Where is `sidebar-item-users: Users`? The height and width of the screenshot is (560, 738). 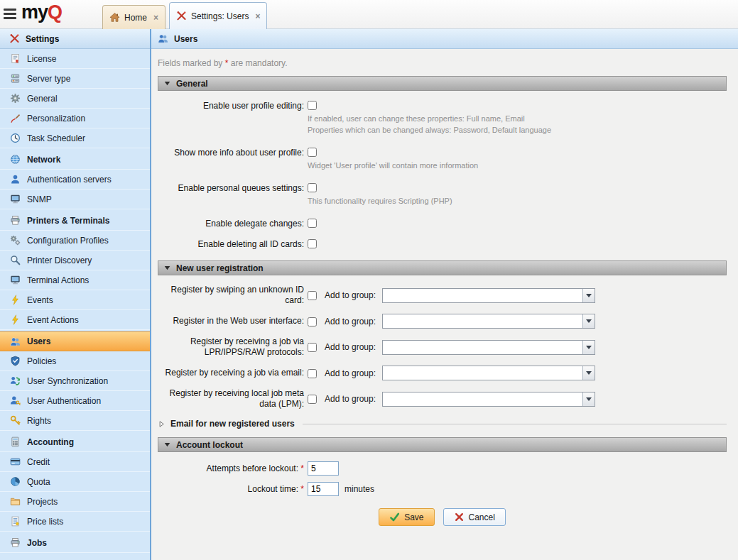
sidebar-item-users: Users is located at coordinates (75, 341).